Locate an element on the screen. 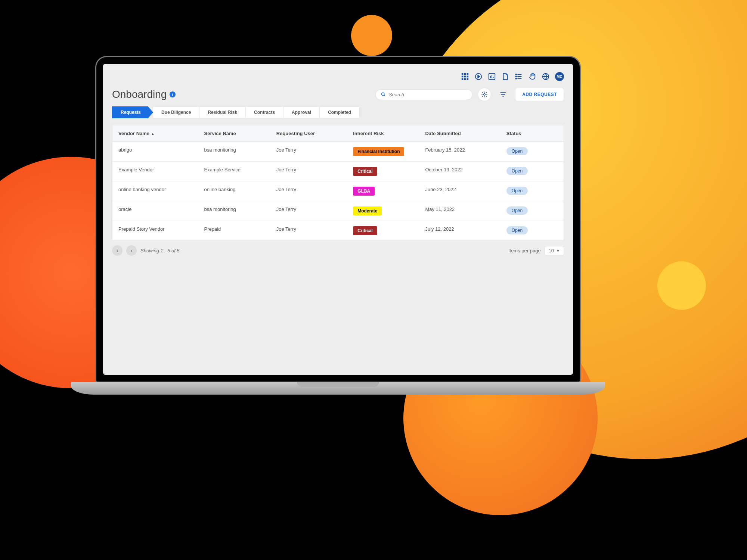 The image size is (747, 560). settings-button is located at coordinates (484, 94).